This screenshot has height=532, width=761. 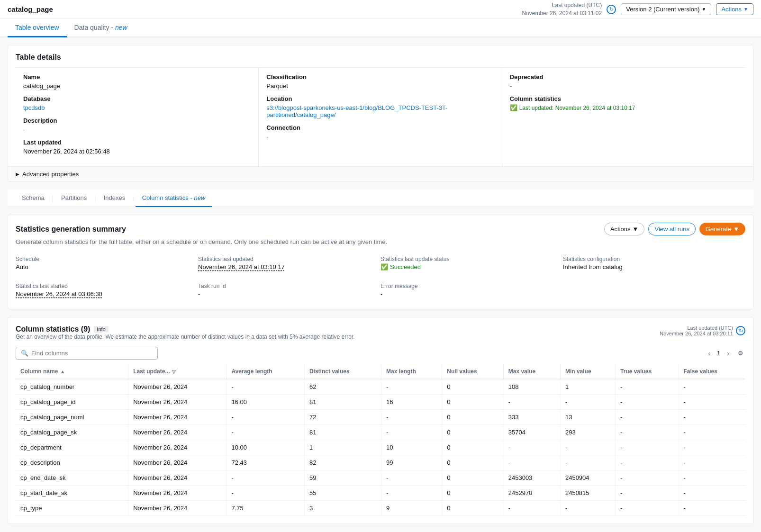 What do you see at coordinates (725, 353) in the screenshot?
I see `pagination: ‹ 1 › ⚙` at bounding box center [725, 353].